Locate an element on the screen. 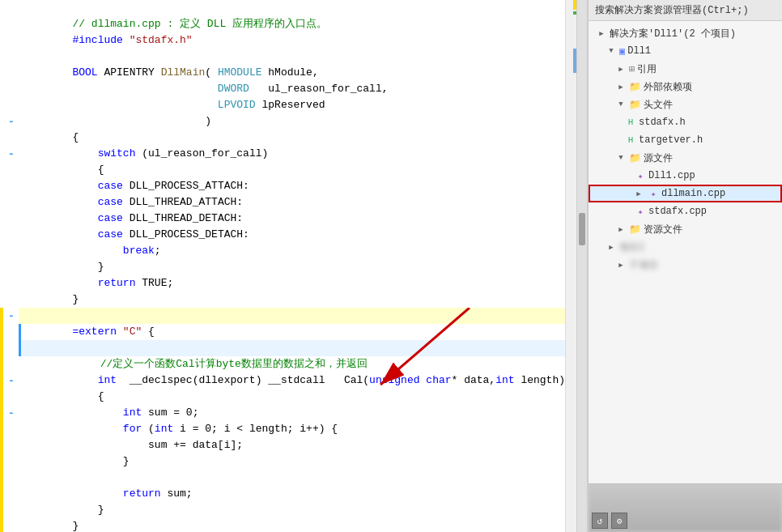 This screenshot has width=782, height=532. project-icon: ▣ is located at coordinates (622, 52).